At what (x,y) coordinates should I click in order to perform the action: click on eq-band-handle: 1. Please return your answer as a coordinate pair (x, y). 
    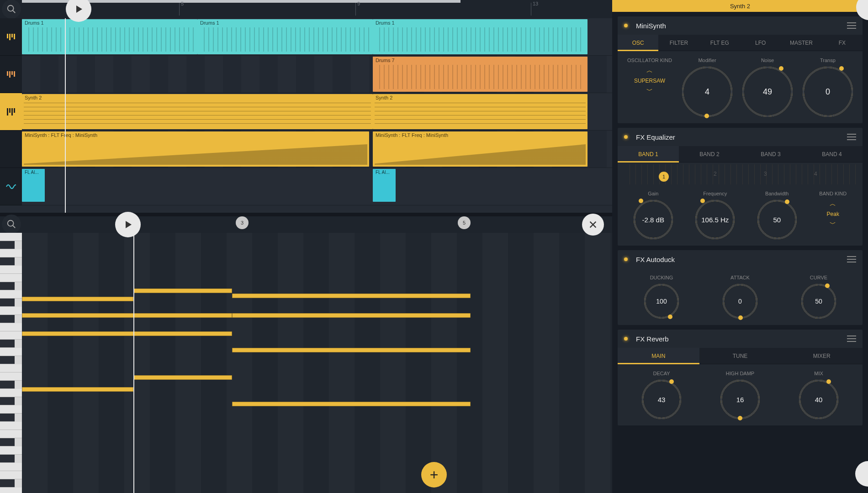
    Looking at the image, I should click on (664, 177).